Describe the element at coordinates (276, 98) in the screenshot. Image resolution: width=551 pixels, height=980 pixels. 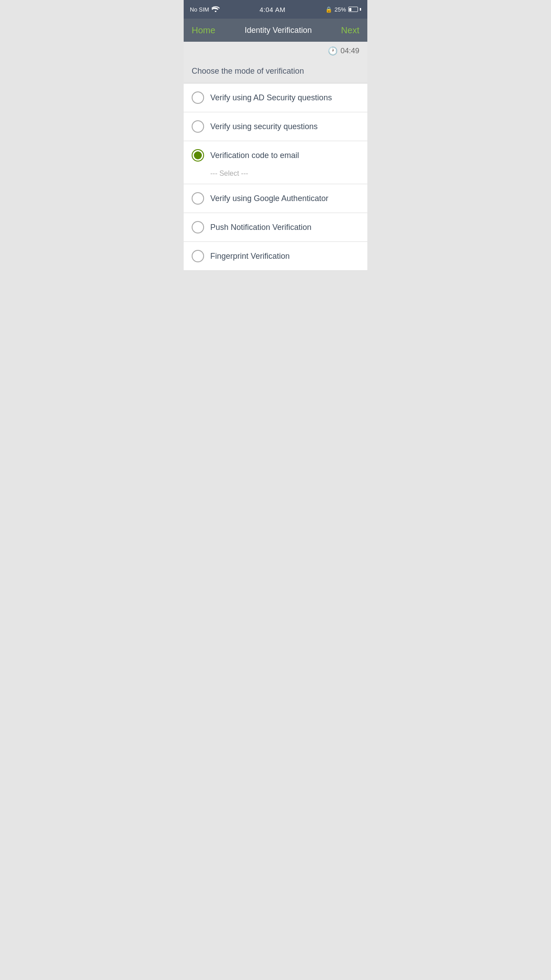
I see `option-row-ad-security: Verify using AD Security questions` at that location.